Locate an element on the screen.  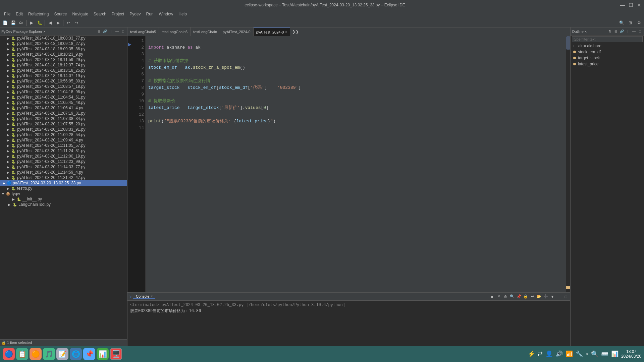
list-item: ▶ 🐍 pyAITest_2024-03-18_18:13:18_25.py is located at coordinates (64, 70).